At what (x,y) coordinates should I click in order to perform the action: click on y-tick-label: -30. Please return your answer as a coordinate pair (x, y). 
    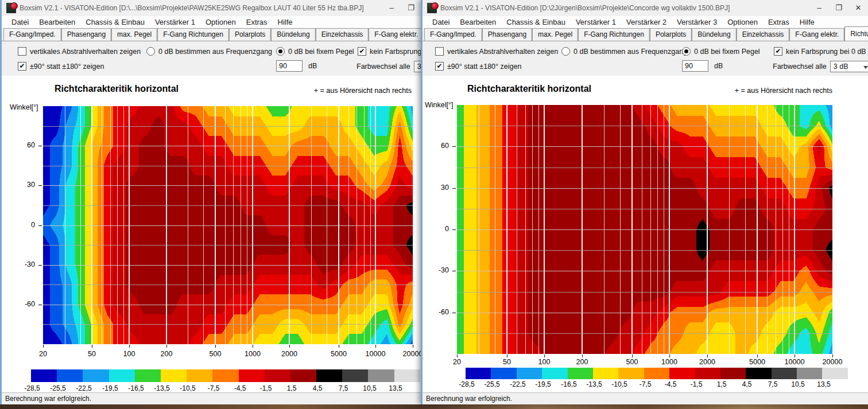
    Looking at the image, I should click on (437, 270).